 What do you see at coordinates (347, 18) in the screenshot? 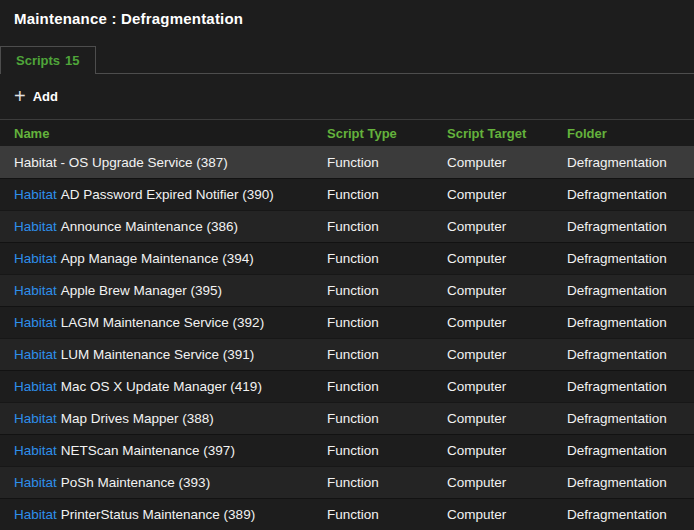
I see `page-title: Maintenance : Defragmentation` at bounding box center [347, 18].